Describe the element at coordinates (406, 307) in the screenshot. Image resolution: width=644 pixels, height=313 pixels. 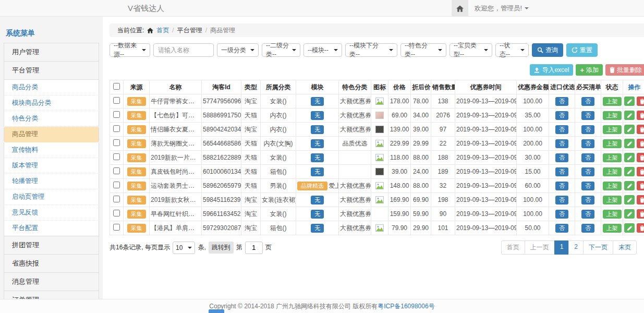
I see `icp-link: 粤ICP备16098006号` at that location.